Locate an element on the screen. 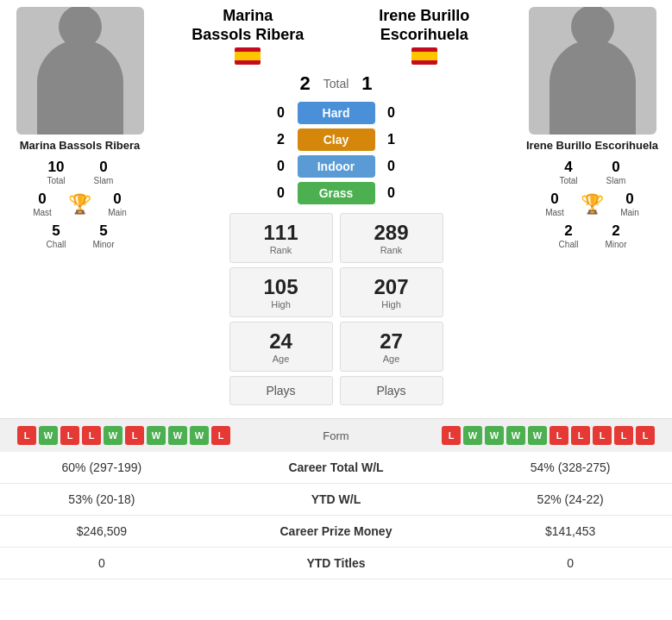 This screenshot has width=672, height=620. player1-slam: 0 Slam is located at coordinates (104, 172).